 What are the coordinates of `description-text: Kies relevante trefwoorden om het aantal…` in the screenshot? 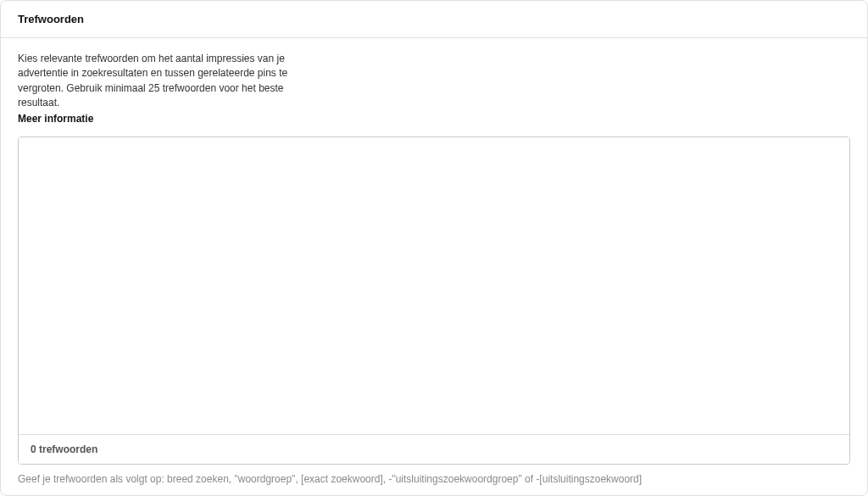 It's located at (162, 81).